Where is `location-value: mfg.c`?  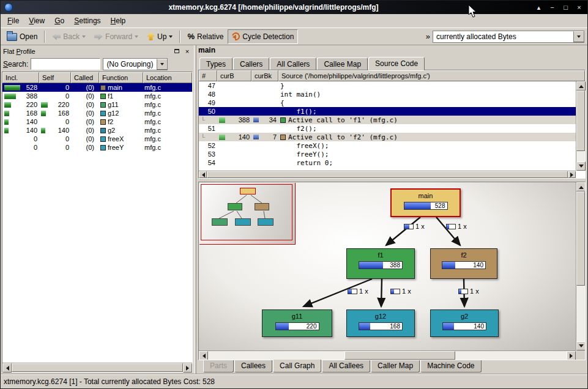
location-value: mfg.c is located at coordinates (168, 139).